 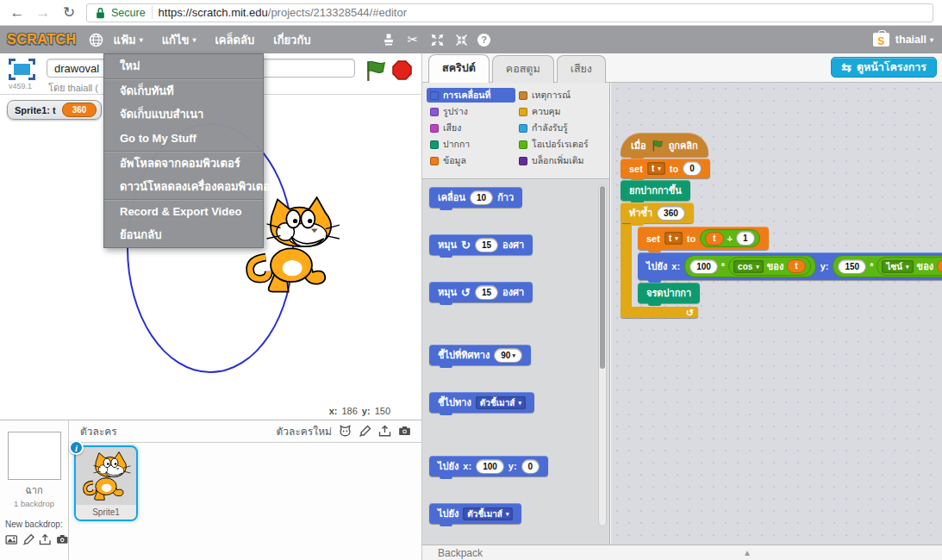 What do you see at coordinates (683, 552) in the screenshot?
I see `backpack-bar: Backpack ▲` at bounding box center [683, 552].